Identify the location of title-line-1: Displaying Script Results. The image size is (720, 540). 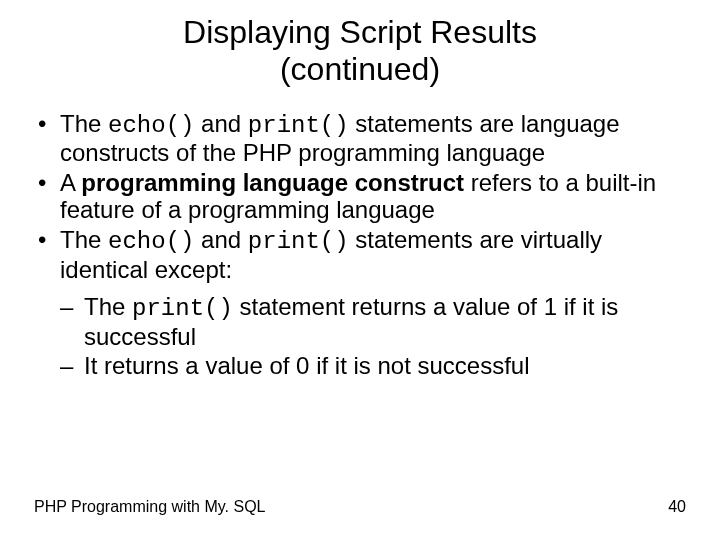
(360, 32).